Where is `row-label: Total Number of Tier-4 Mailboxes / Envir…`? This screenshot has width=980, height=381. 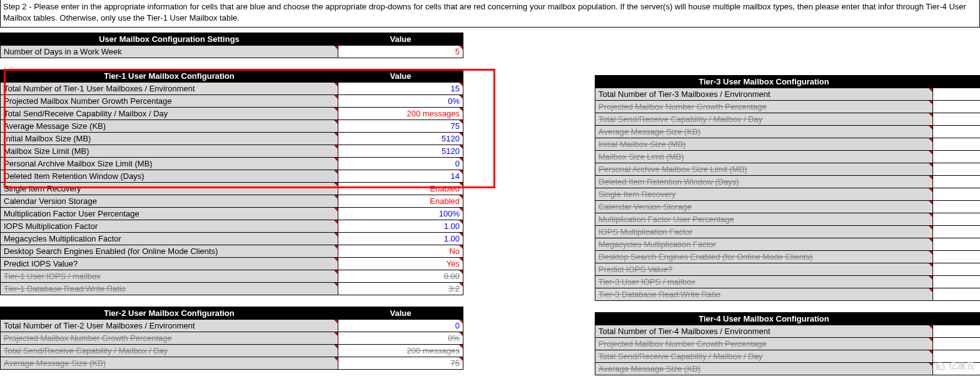
row-label: Total Number of Tier-4 Mailboxes / Envir… is located at coordinates (764, 332).